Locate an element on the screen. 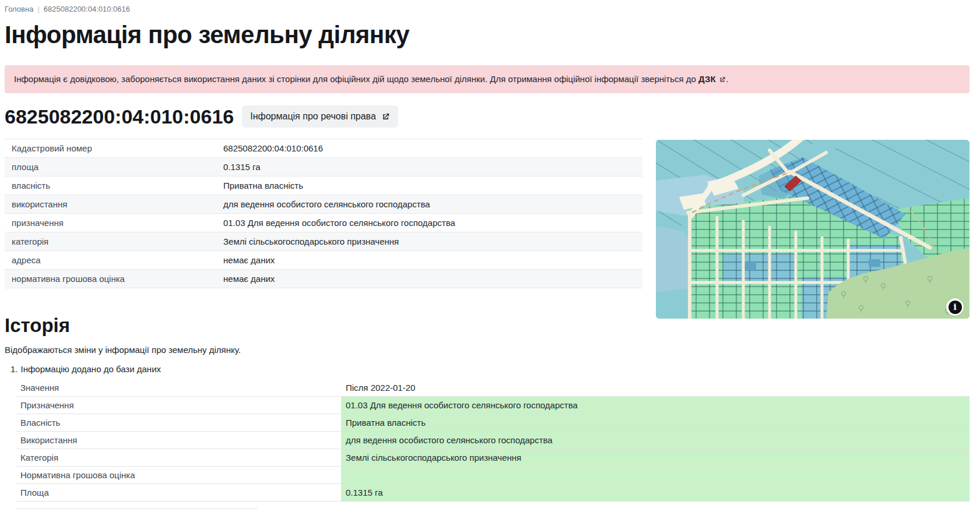 This screenshot has width=980, height=519. history-item-index: 1. is located at coordinates (14, 369).